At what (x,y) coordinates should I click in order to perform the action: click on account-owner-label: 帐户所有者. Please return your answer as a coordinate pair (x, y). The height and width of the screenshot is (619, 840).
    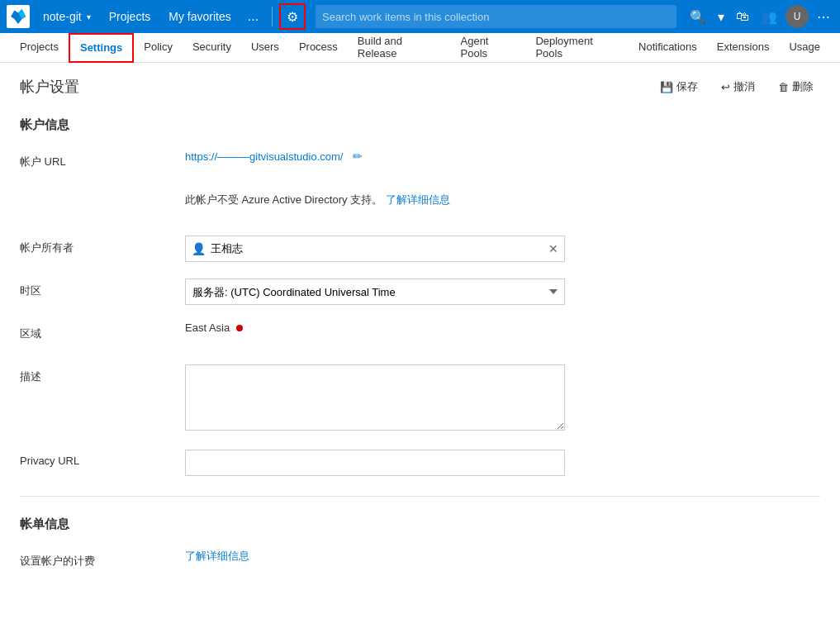
    Looking at the image, I should click on (102, 245).